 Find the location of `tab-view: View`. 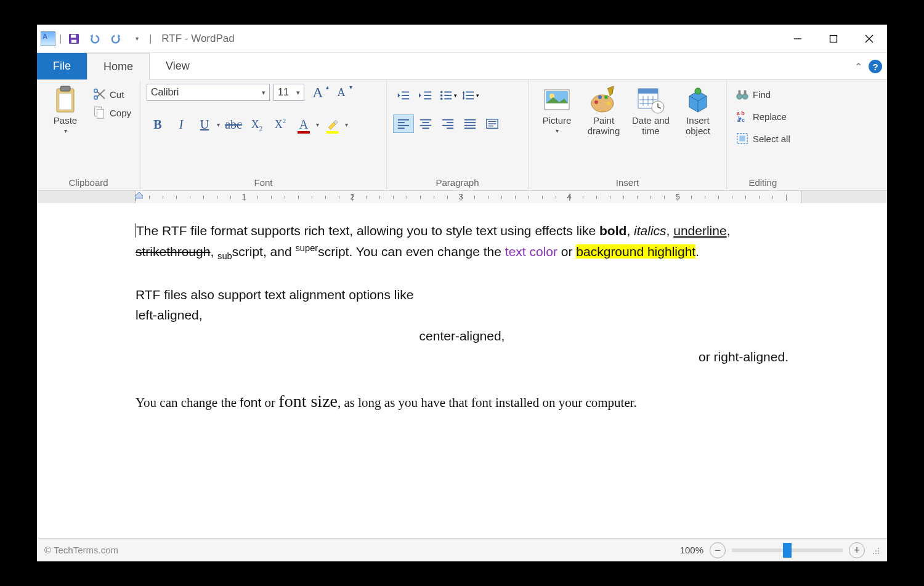

tab-view: View is located at coordinates (177, 66).